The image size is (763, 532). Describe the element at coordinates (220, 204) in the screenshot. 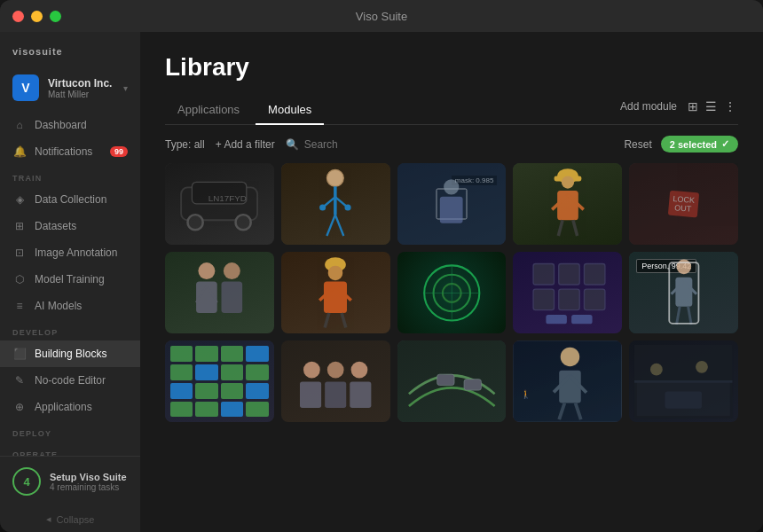

I see `grid-item: LN17FYD` at that location.